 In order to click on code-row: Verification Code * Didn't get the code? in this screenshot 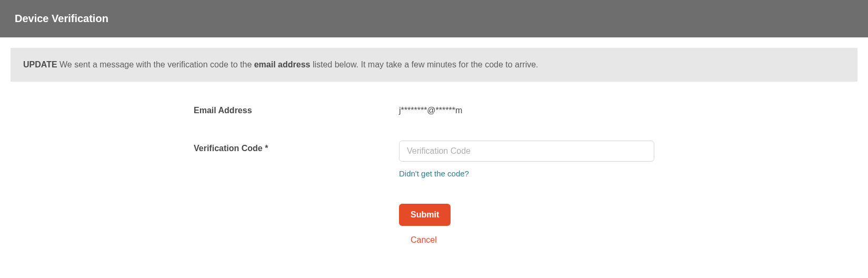, I will do `click(434, 160)`.